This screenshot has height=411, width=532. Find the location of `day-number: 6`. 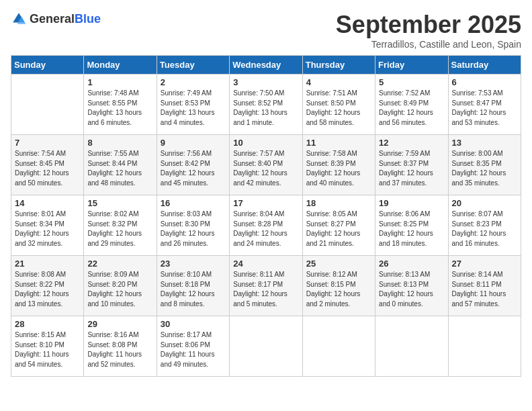

day-number: 6 is located at coordinates (485, 82).